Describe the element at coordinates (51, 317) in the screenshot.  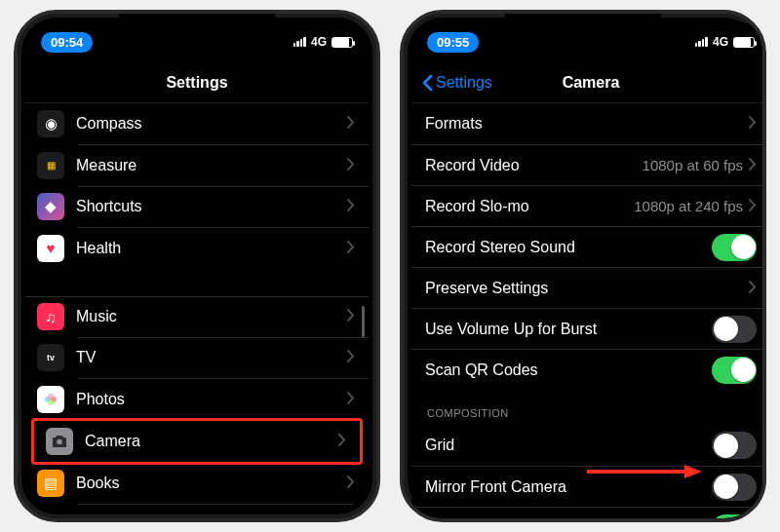
I see `music-icon: ♫` at that location.